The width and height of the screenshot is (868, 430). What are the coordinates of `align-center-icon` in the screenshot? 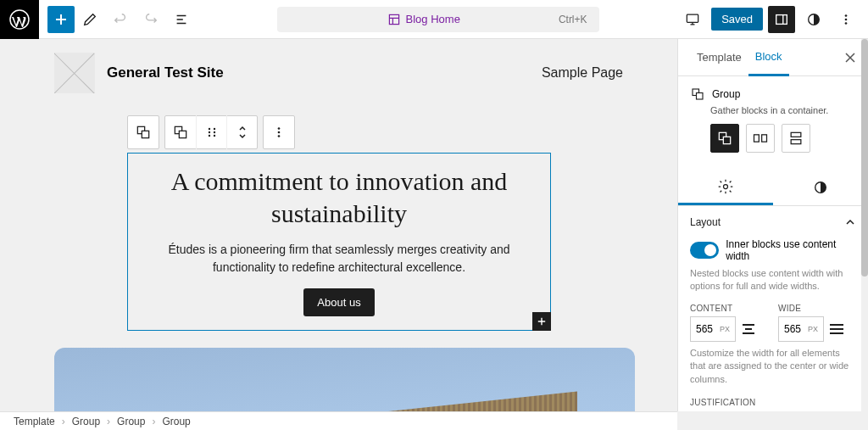 It's located at (748, 329).